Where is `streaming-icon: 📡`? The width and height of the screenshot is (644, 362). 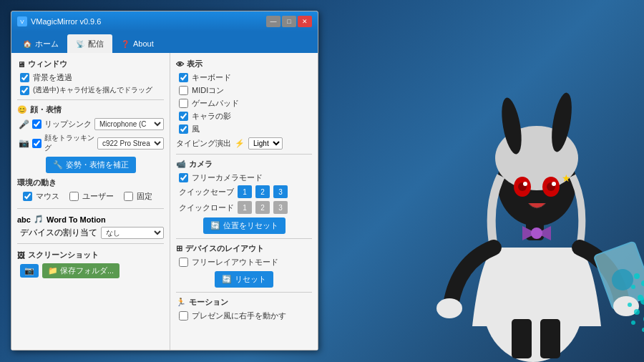
streaming-icon: 📡 is located at coordinates (80, 44).